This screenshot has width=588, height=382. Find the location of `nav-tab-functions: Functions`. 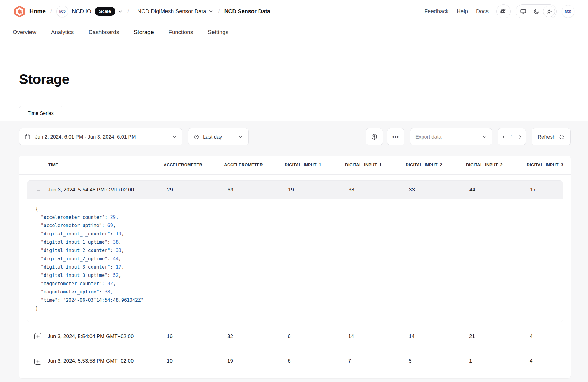

nav-tab-functions: Functions is located at coordinates (181, 33).